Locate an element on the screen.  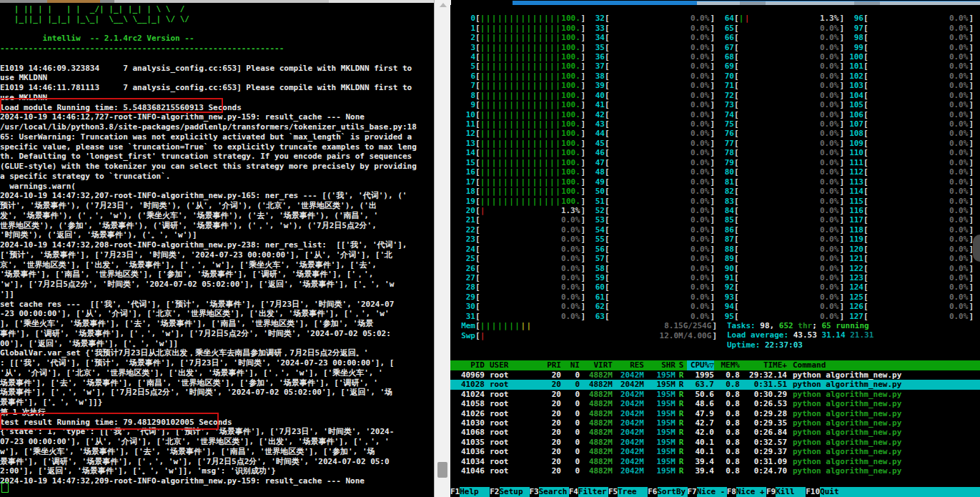
column-header-shr: SHR is located at coordinates (660, 365).